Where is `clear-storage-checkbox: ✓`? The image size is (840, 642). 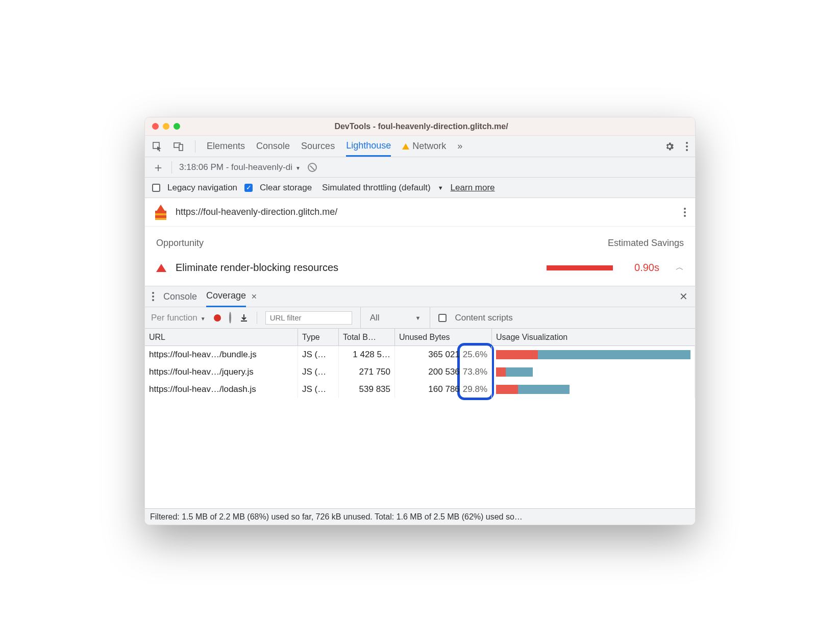
clear-storage-checkbox: ✓ is located at coordinates (249, 188).